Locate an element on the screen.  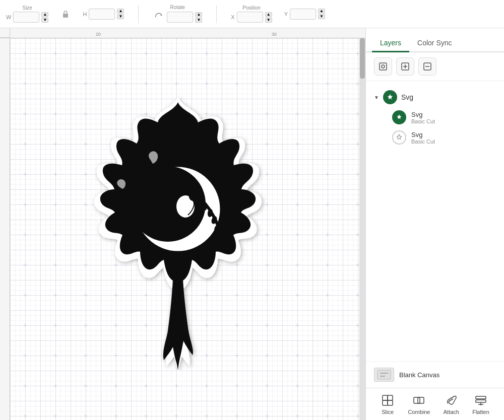
layer-item-name-1: Svg is located at coordinates (423, 115).